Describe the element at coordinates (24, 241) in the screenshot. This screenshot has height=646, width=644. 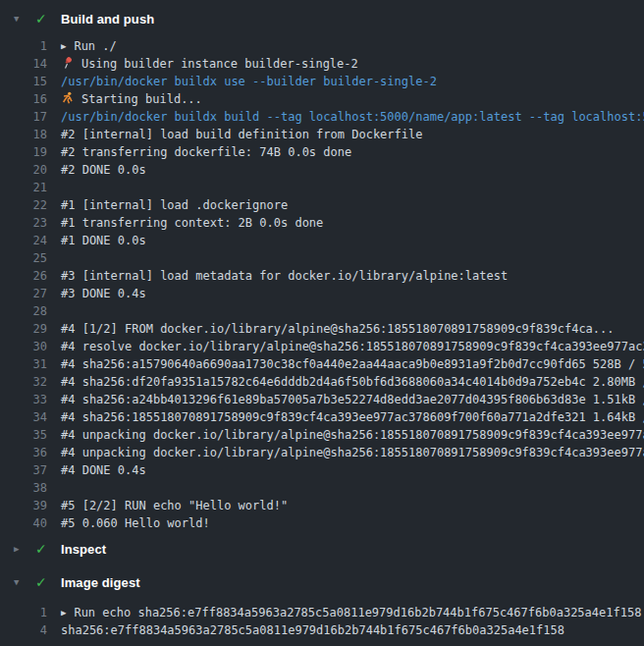
I see `line-number: 24` at that location.